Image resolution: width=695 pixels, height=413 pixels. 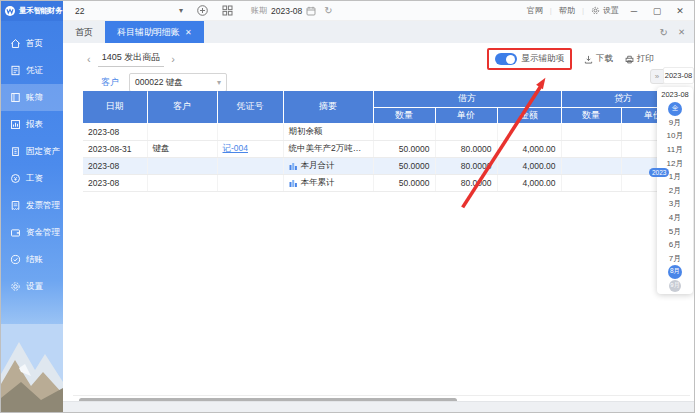 I want to click on app-logo: 量禾智能财务, so click(x=32, y=11).